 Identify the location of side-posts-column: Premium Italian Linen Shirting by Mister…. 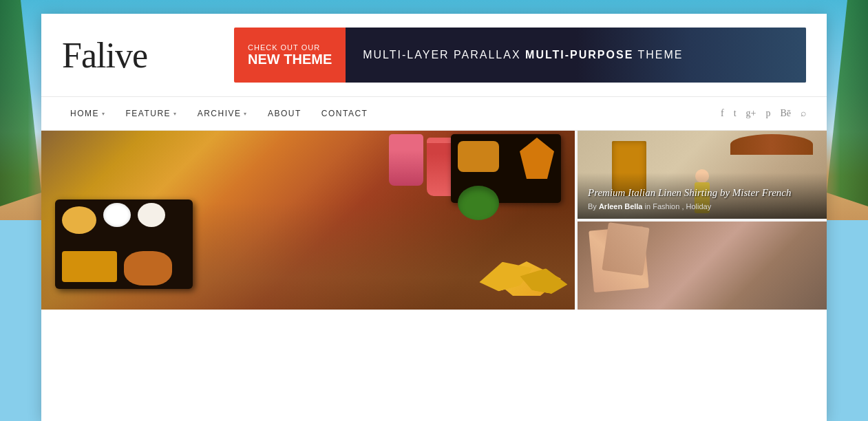
(702, 220).